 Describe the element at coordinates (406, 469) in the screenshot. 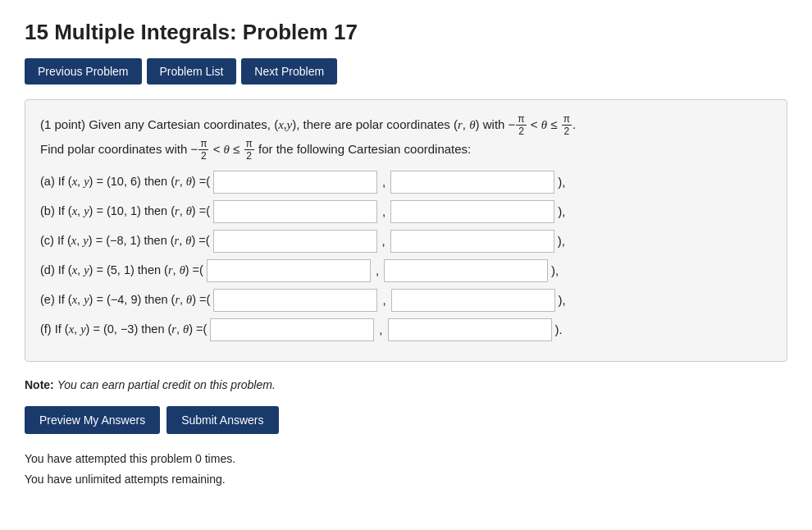

I see `attempt-info: You have attempted this problem 0 times.…` at that location.